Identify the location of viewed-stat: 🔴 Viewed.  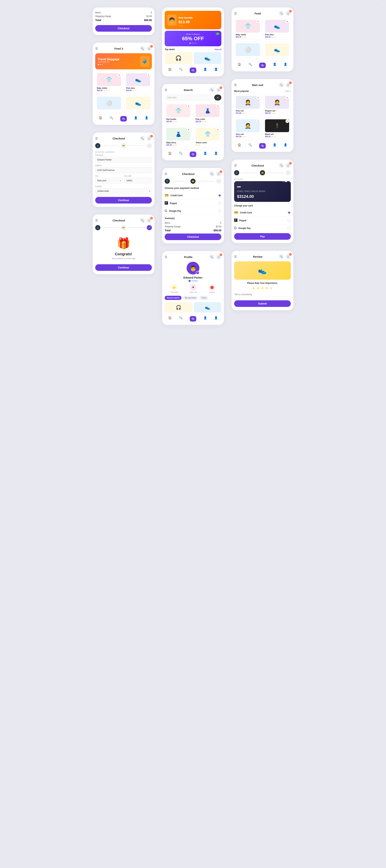
(212, 288).